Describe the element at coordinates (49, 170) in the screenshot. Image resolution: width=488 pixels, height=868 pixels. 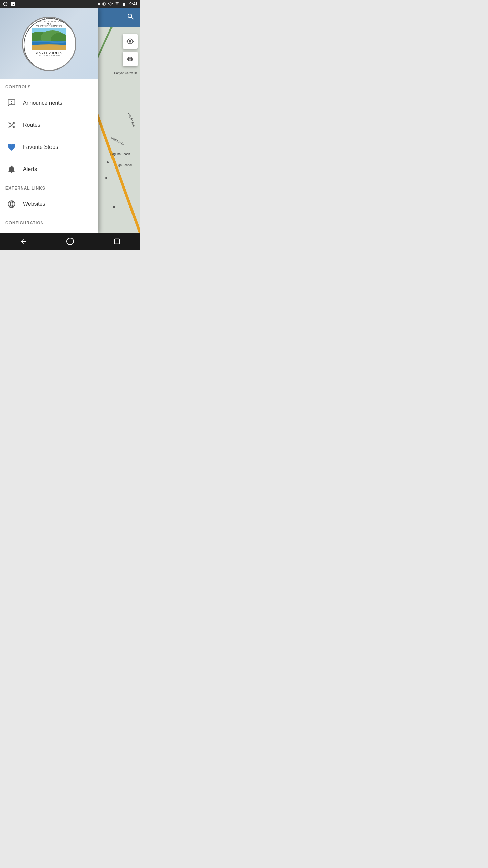
I see `sidebar-item-alerts: Alerts` at that location.